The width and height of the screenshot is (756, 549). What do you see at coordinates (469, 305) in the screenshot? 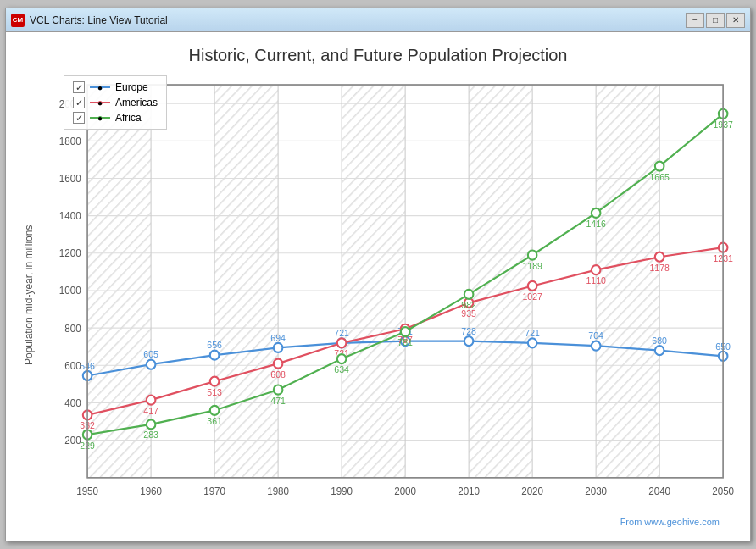
I see `svg-text: 982` at bounding box center [469, 305].